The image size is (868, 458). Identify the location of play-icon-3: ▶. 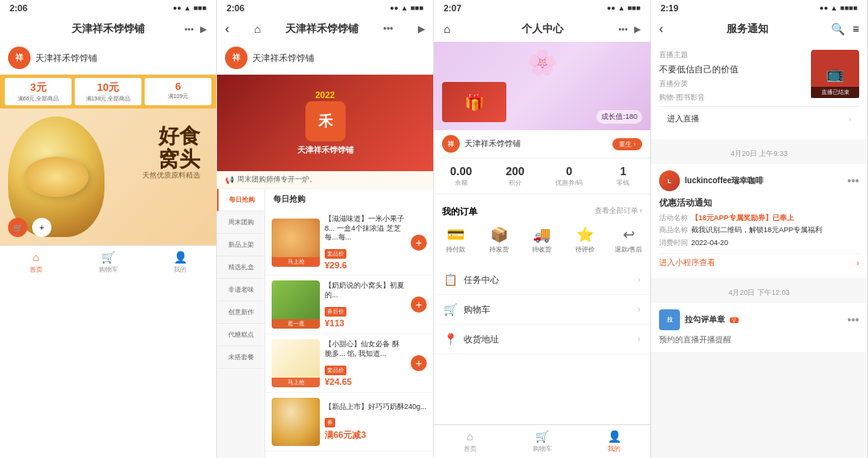
(637, 29).